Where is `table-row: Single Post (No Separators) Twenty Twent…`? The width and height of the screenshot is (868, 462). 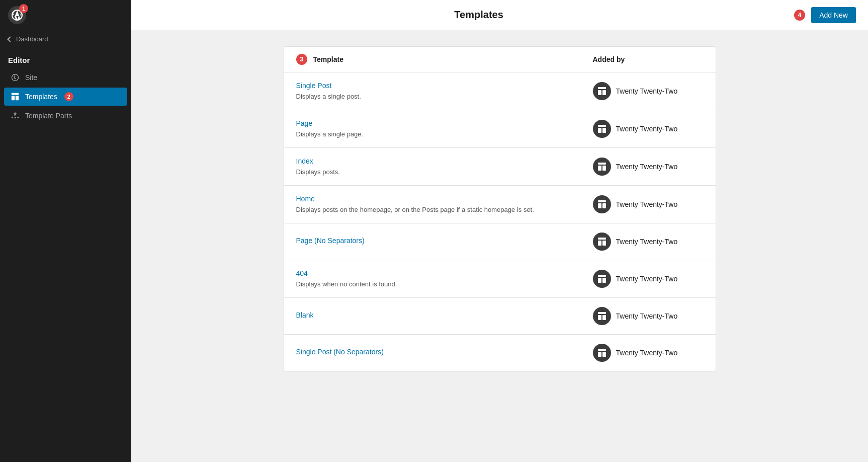 table-row: Single Post (No Separators) Twenty Twent… is located at coordinates (500, 353).